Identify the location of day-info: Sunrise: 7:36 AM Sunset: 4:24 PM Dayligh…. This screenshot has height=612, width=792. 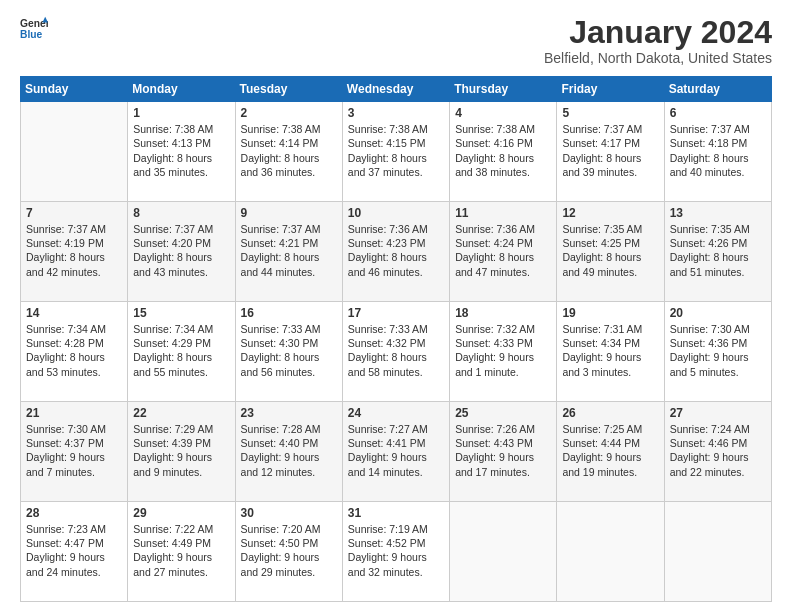
(503, 250).